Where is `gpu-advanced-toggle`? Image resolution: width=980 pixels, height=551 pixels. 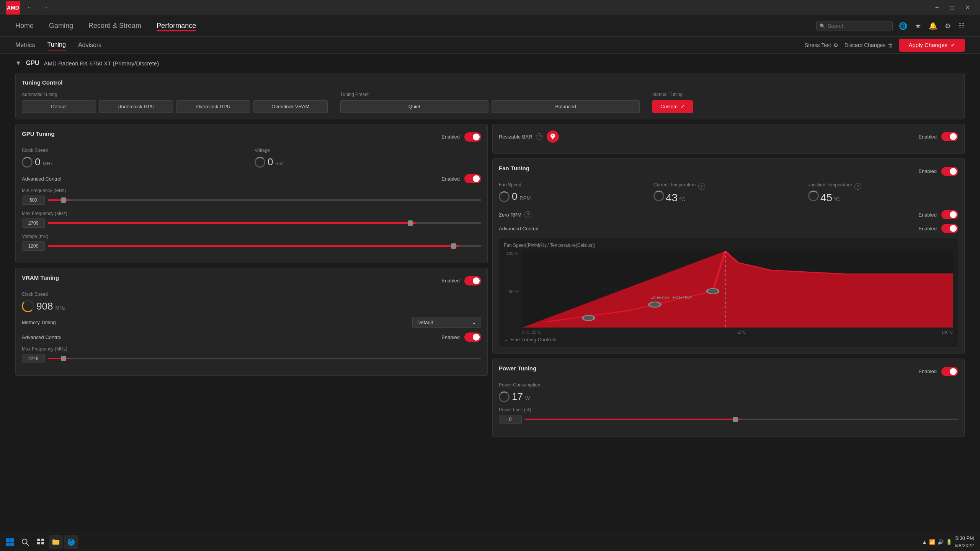 gpu-advanced-toggle is located at coordinates (473, 179).